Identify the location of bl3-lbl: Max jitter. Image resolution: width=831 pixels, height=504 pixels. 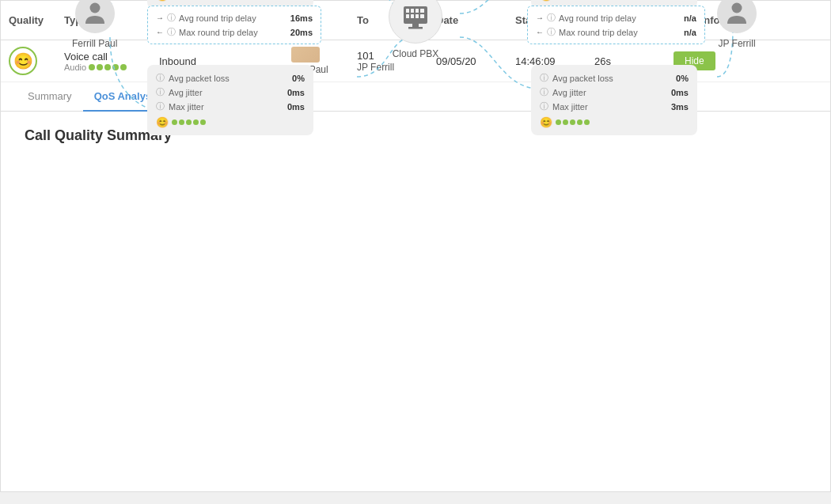
(226, 107).